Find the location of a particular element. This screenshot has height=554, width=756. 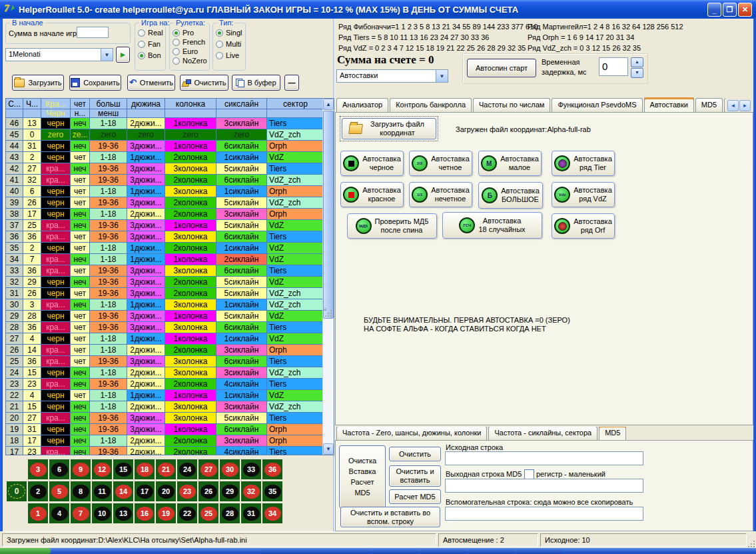

roulette-number-cell: 7 is located at coordinates (81, 513).